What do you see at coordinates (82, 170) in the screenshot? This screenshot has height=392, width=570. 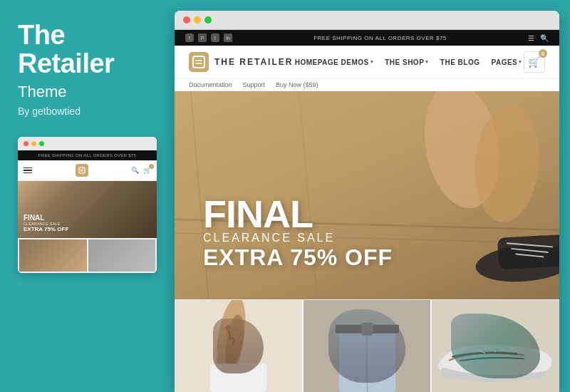 I see `mini-logo-icon` at bounding box center [82, 170].